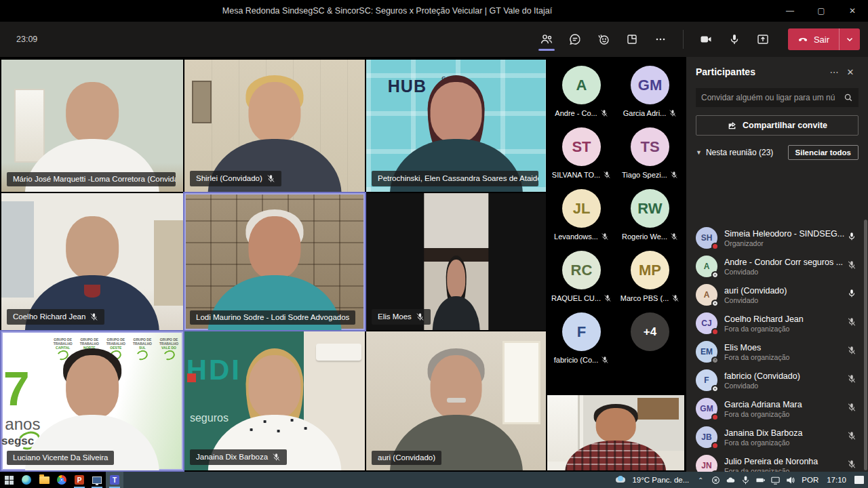  I want to click on taskbar-teams-button: T, so click(115, 480).